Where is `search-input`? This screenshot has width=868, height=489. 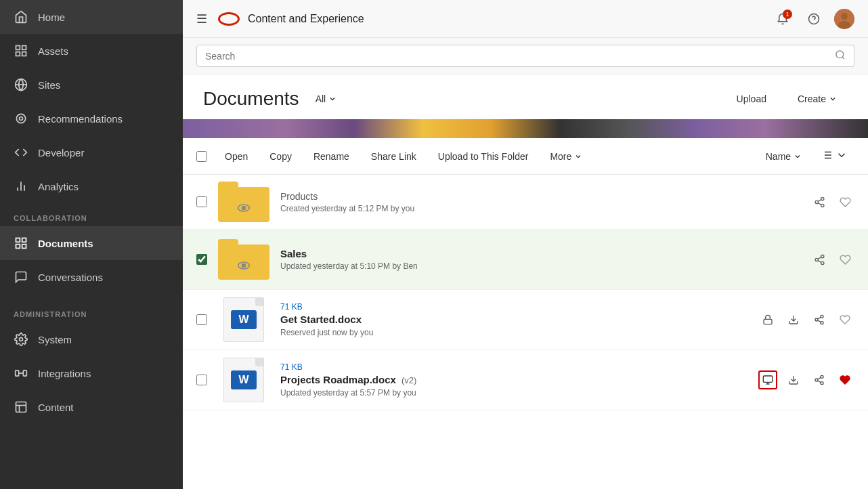 search-input is located at coordinates (517, 56).